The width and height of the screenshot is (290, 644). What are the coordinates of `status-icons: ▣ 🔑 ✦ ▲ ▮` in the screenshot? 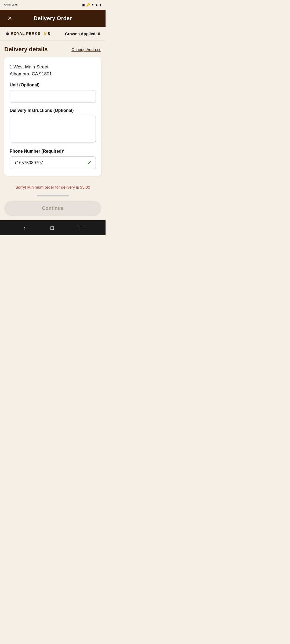 It's located at (92, 5).